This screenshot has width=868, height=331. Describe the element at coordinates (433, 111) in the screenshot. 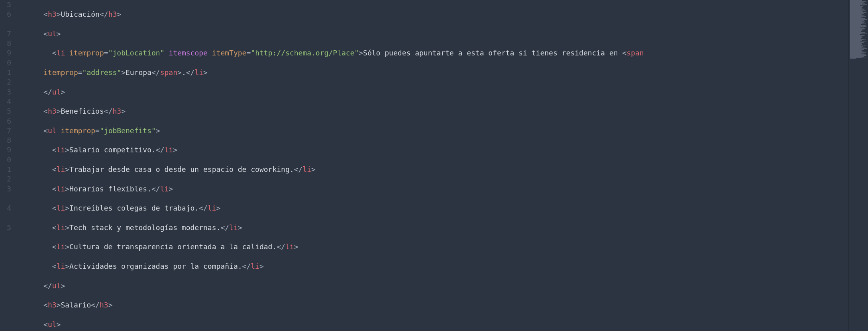

I see `code-line: <h3>Beneficios</h3>` at that location.